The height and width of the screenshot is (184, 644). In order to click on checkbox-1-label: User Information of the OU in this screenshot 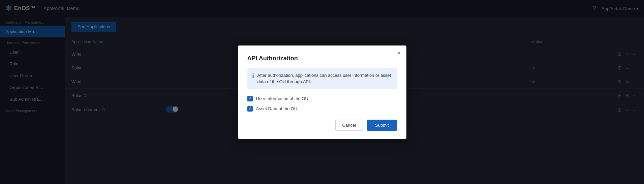, I will do `click(282, 98)`.